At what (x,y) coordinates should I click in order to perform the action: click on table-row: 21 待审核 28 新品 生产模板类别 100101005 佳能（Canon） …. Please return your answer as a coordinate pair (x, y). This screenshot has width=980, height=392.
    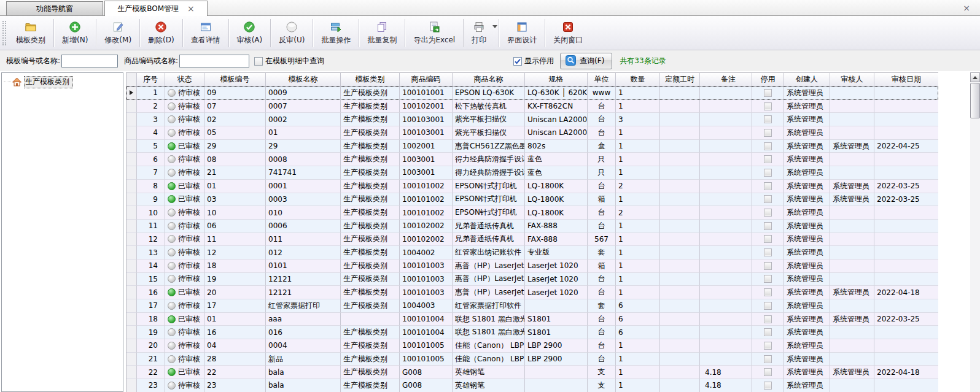
    Looking at the image, I should click on (532, 359).